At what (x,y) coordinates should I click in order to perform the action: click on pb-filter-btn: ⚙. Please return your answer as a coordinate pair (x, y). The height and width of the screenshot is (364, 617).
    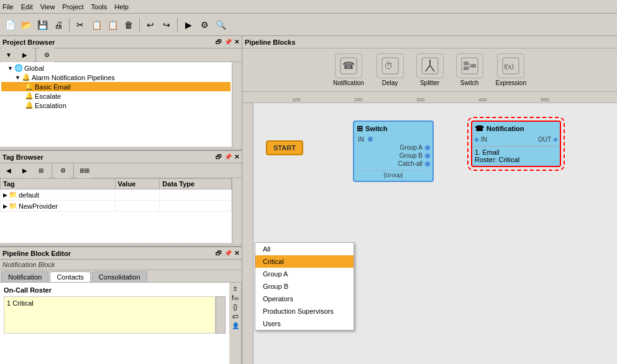
    Looking at the image, I should click on (47, 55).